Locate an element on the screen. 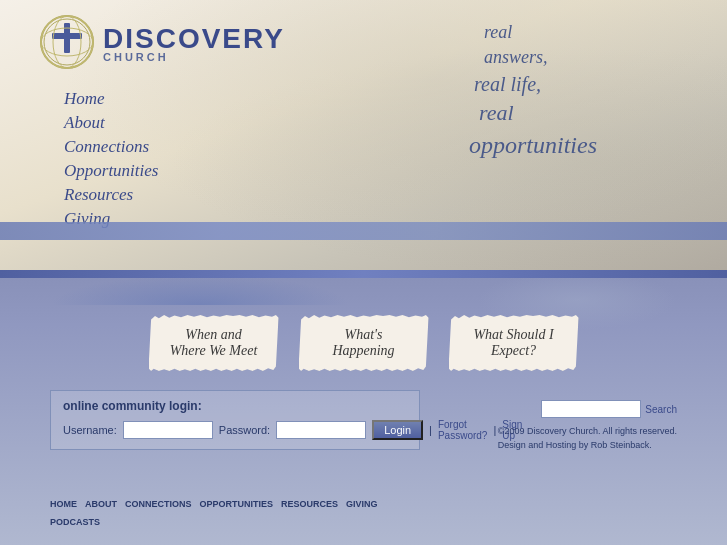 Image resolution: width=727 pixels, height=545 pixels. logo-cross-icon is located at coordinates (68, 42).